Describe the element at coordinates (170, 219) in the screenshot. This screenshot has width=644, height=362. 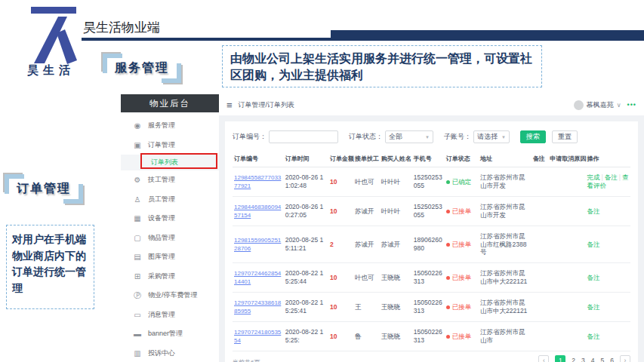
I see `sidebar-item-device: ▦设备管理` at that location.